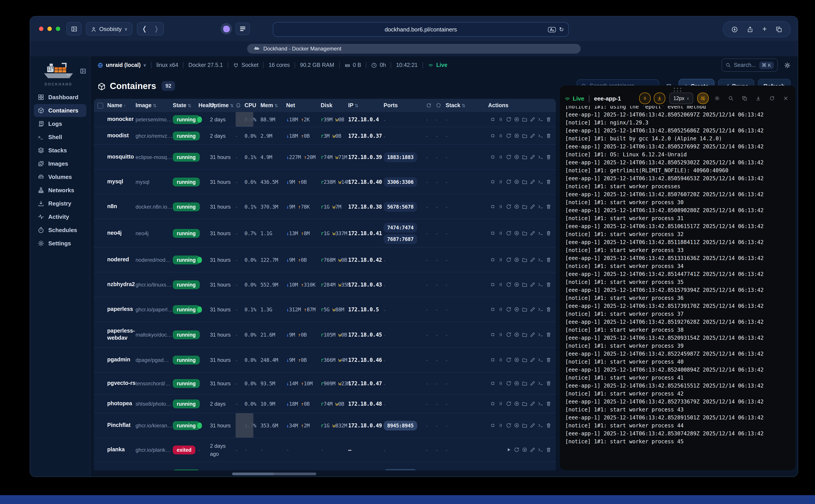 The image size is (815, 504). I want to click on reload-icon: ↻, so click(561, 29).